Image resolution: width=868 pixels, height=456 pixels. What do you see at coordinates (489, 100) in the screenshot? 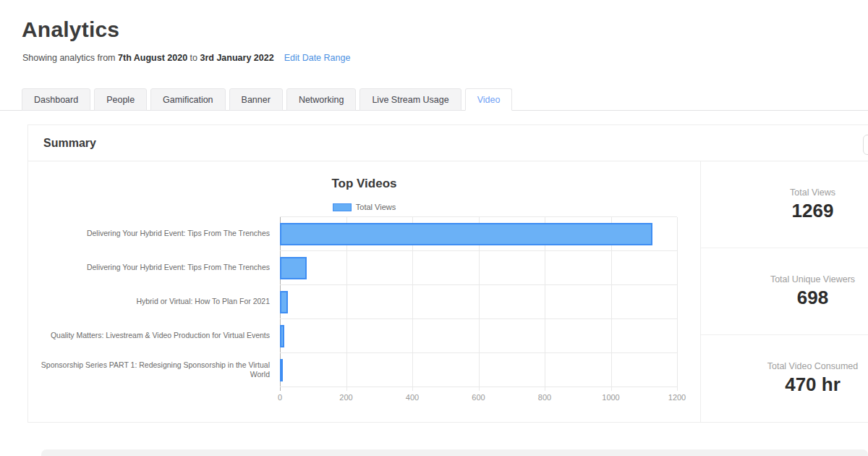
I see `tab-video: Video` at bounding box center [489, 100].